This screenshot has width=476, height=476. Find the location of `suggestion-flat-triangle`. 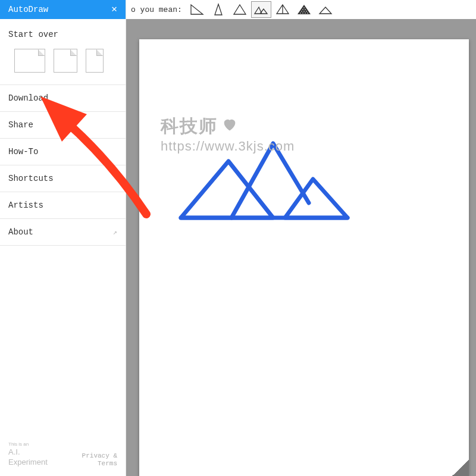

suggestion-flat-triangle is located at coordinates (325, 10).